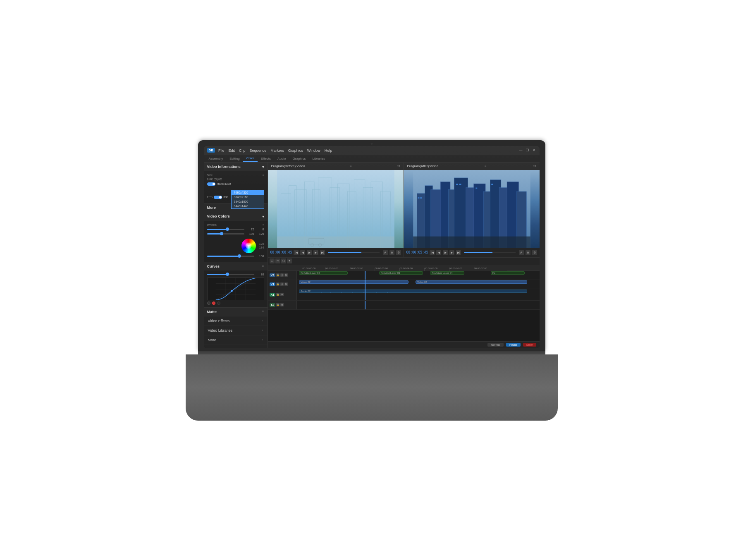 Image resolution: width=743 pixels, height=560 pixels. What do you see at coordinates (278, 261) in the screenshot?
I see `timeline-tool-2: ✂` at bounding box center [278, 261].